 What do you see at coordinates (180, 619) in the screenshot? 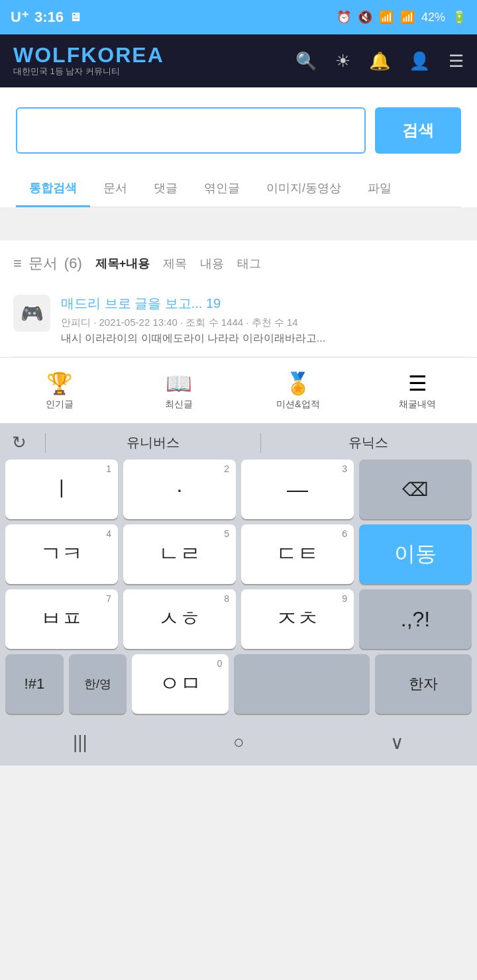
I see `key-ㅅㅎ: 8 ㅅㅎ` at bounding box center [180, 619].